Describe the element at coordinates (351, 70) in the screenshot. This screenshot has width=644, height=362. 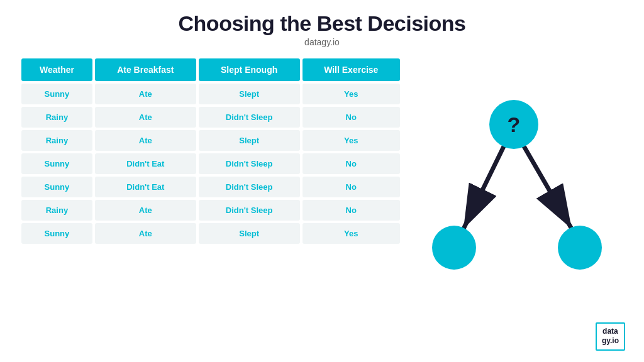
I see `header-cell-3: Will Exercise` at that location.